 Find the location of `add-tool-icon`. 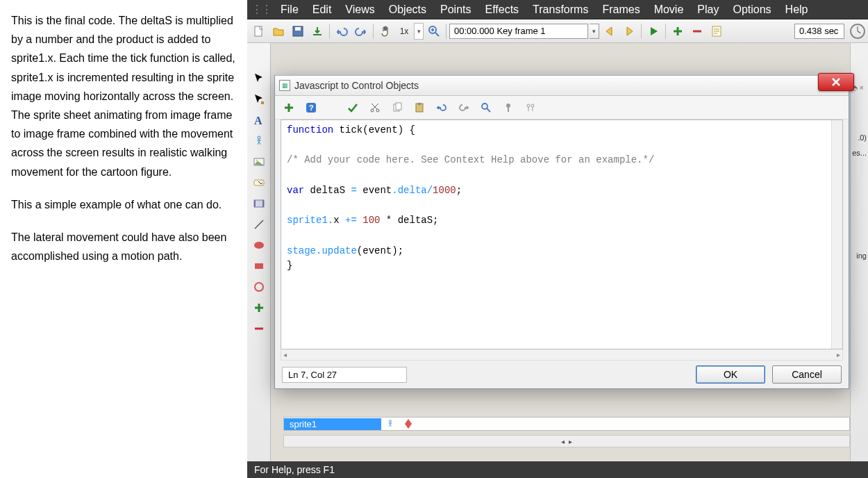

add-tool-icon is located at coordinates (259, 308).